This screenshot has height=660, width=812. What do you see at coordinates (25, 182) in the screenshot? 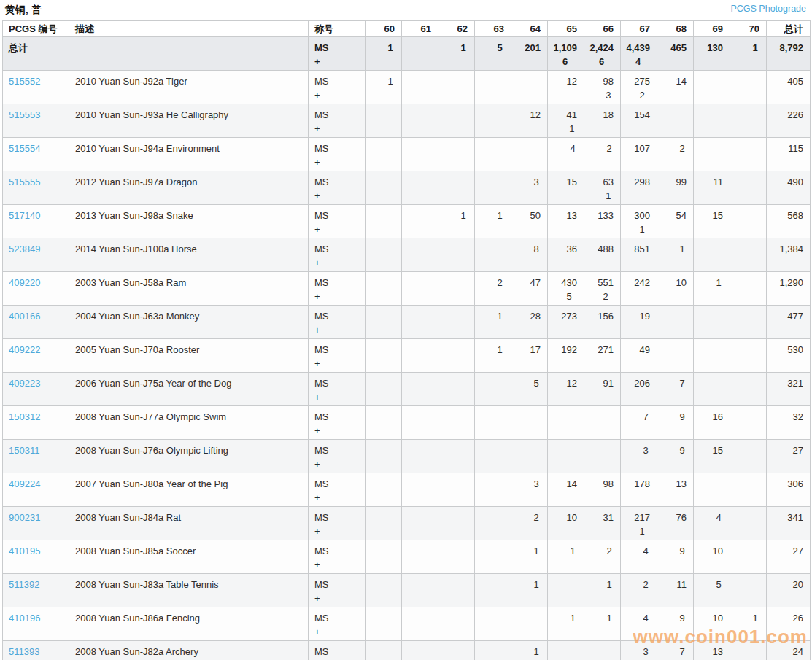
I see `pcgs-id-link: 515555` at bounding box center [25, 182].